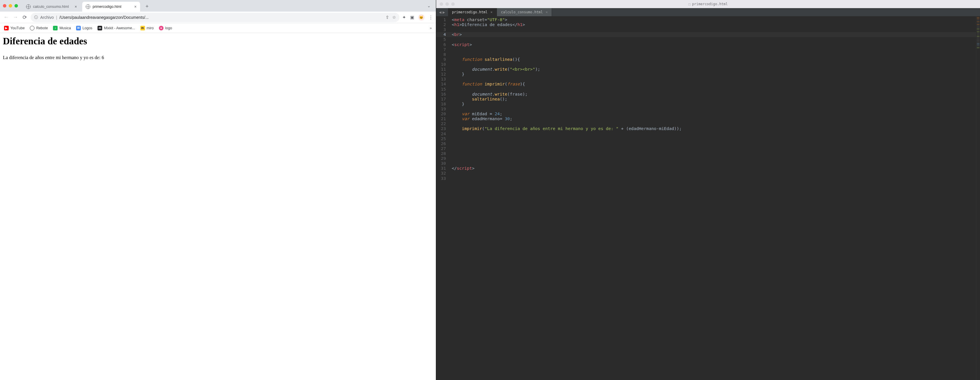 The height and width of the screenshot is (380, 980). Describe the element at coordinates (6, 17) in the screenshot. I see `back-button: ←` at that location.